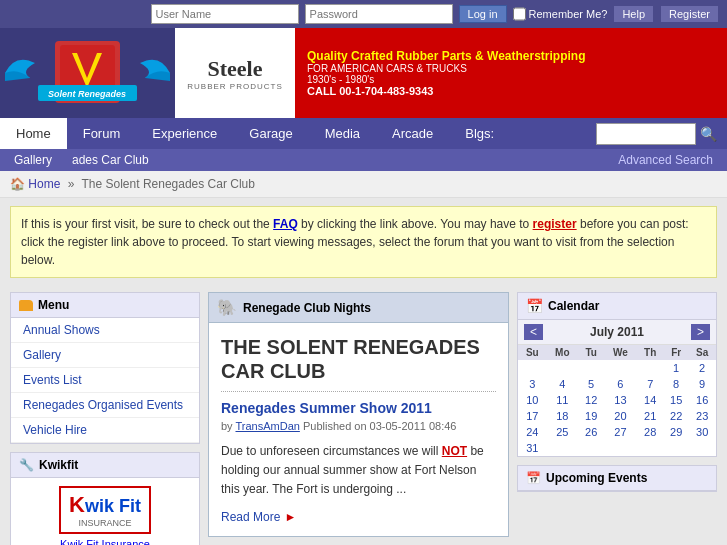  Describe the element at coordinates (676, 384) in the screenshot. I see `calendar-day-link: 8` at that location.